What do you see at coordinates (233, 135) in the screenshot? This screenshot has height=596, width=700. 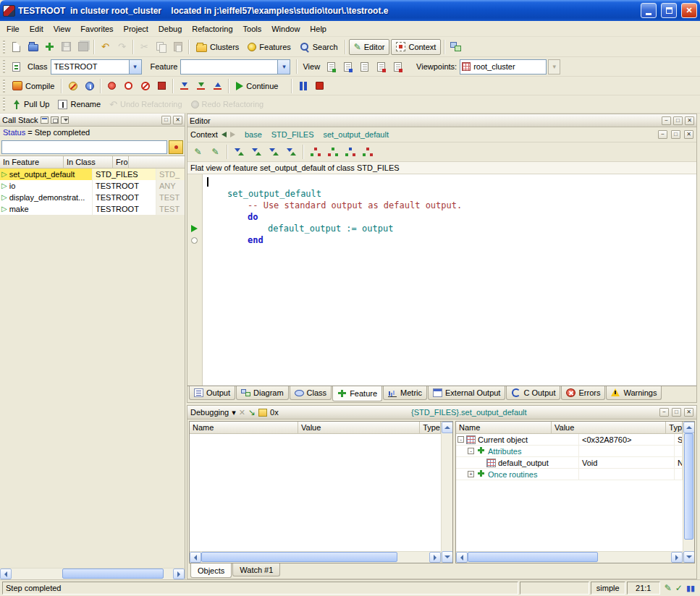 I see `forward-icon` at bounding box center [233, 135].